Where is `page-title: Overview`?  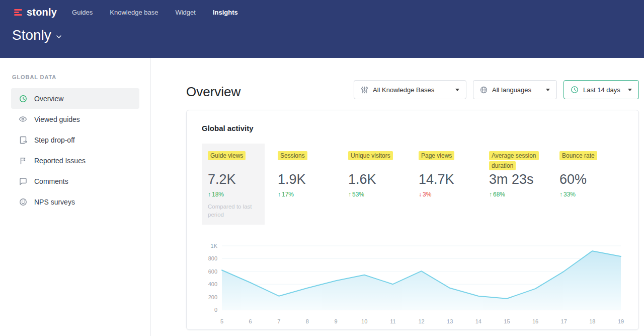 page-title: Overview is located at coordinates (213, 90).